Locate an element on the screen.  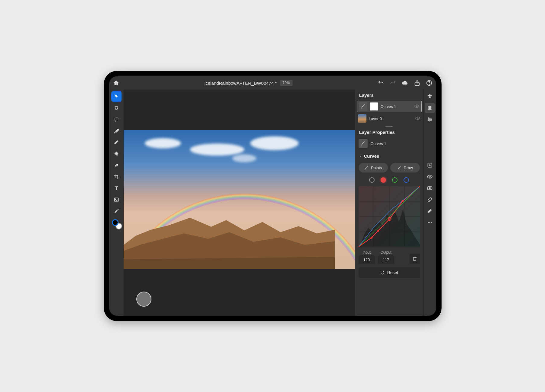
points-icon is located at coordinates (367, 168).